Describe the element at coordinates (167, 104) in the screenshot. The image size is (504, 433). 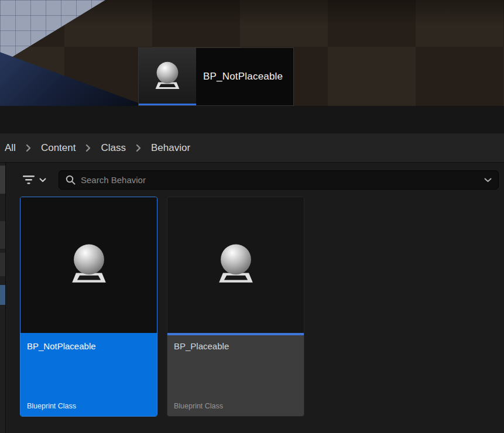
I see `asset-color-strip` at that location.